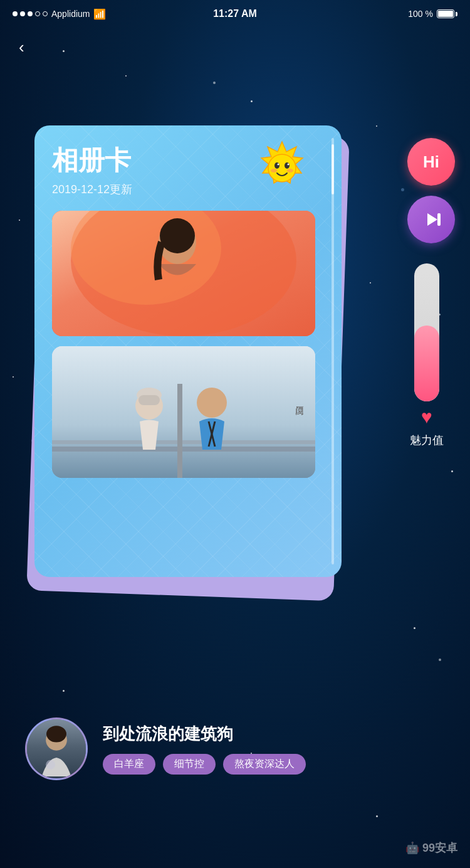  I want to click on right-panel: Hi, so click(431, 191).